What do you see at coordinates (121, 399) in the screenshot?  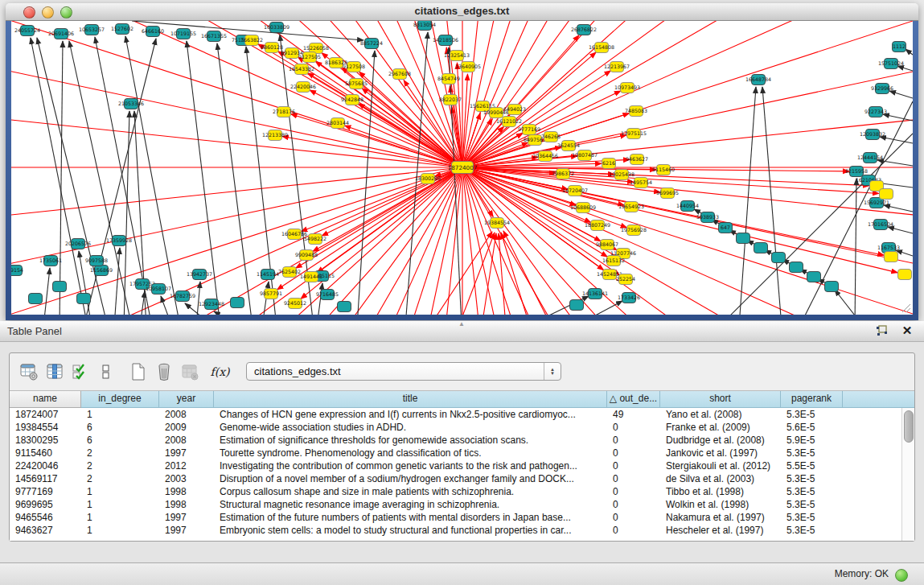 I see `column-header-in-degree: in_degree` at bounding box center [121, 399].